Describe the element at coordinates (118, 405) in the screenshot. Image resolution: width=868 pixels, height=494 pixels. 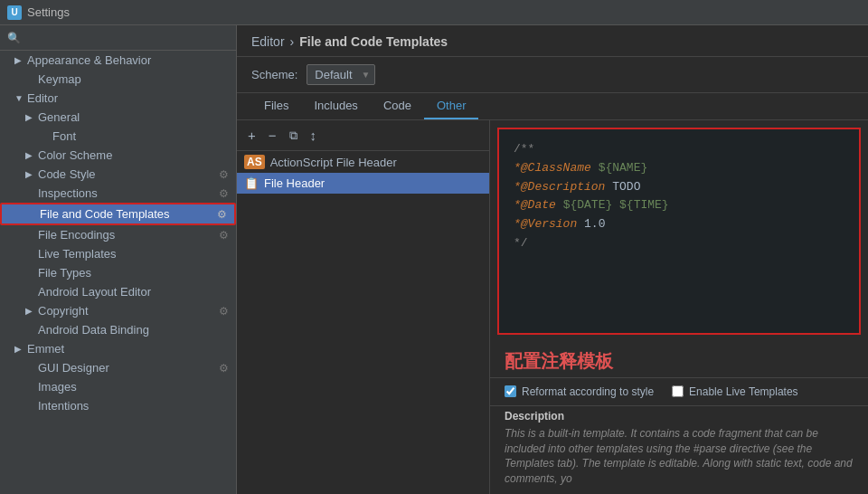
I see `sidebar-item-intentions: Intentions` at that location.